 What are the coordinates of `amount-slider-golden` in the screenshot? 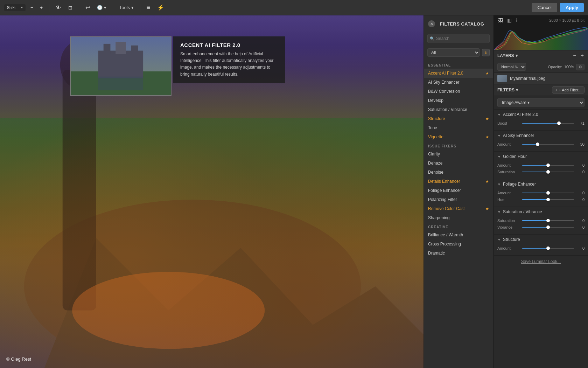 It's located at (548, 165).